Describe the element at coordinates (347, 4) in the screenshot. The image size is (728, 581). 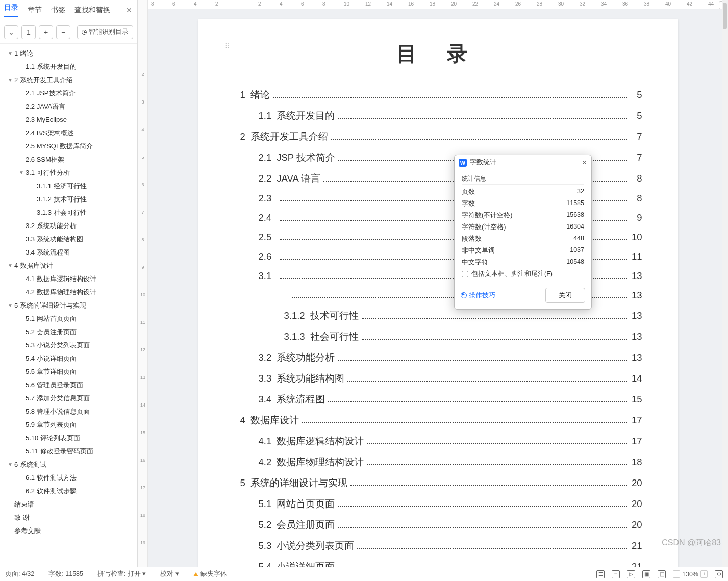
I see `ruler-tick: 10` at that location.